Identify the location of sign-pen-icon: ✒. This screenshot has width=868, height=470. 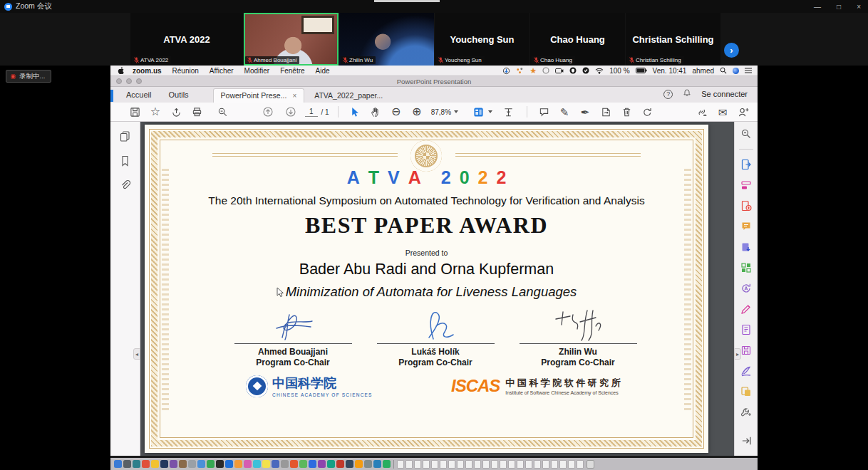
(585, 112).